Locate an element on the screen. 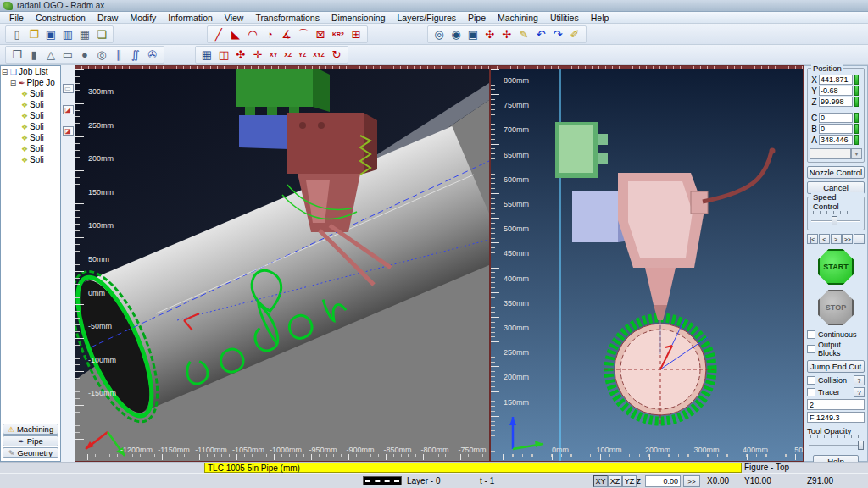 This screenshot has height=488, width=868. feed-rate-field: F 1249.3 is located at coordinates (836, 417).